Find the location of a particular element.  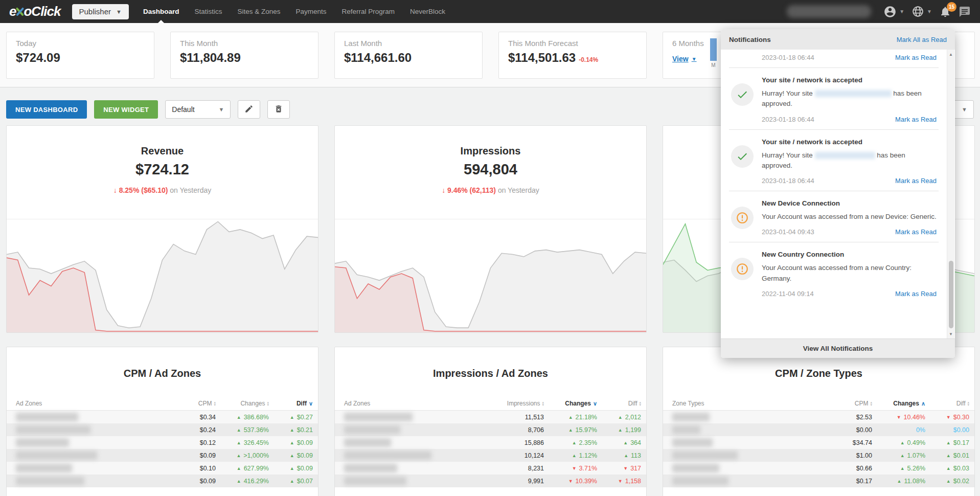

view-link: View▼ is located at coordinates (685, 59).